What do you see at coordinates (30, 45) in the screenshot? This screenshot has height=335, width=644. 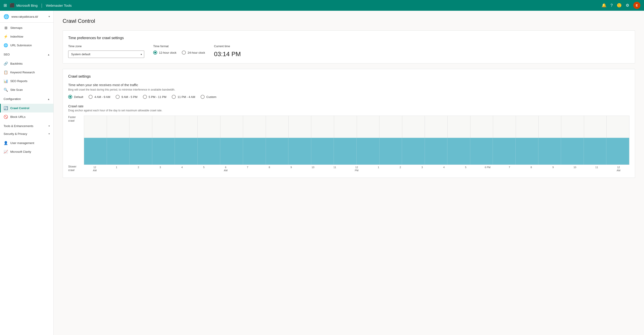 I see `sidebar-item-label: URL Submission` at bounding box center [30, 45].